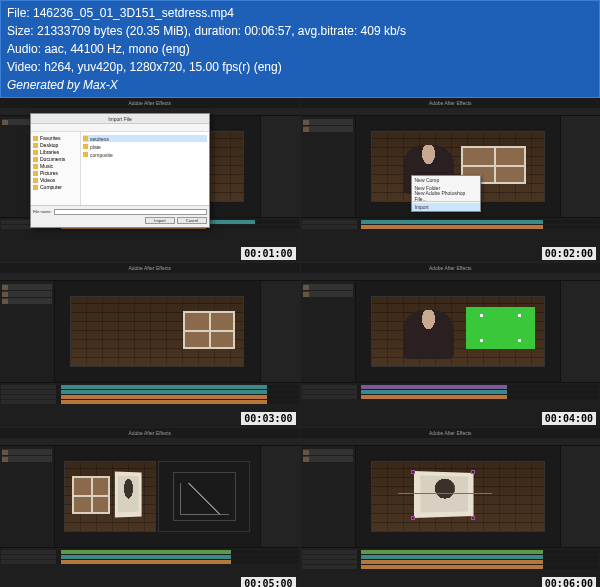  What do you see at coordinates (300, 67) in the screenshot?
I see `video-line: Video: h264, yuv420p, 1280x720, 15.00 fp…` at bounding box center [300, 67].